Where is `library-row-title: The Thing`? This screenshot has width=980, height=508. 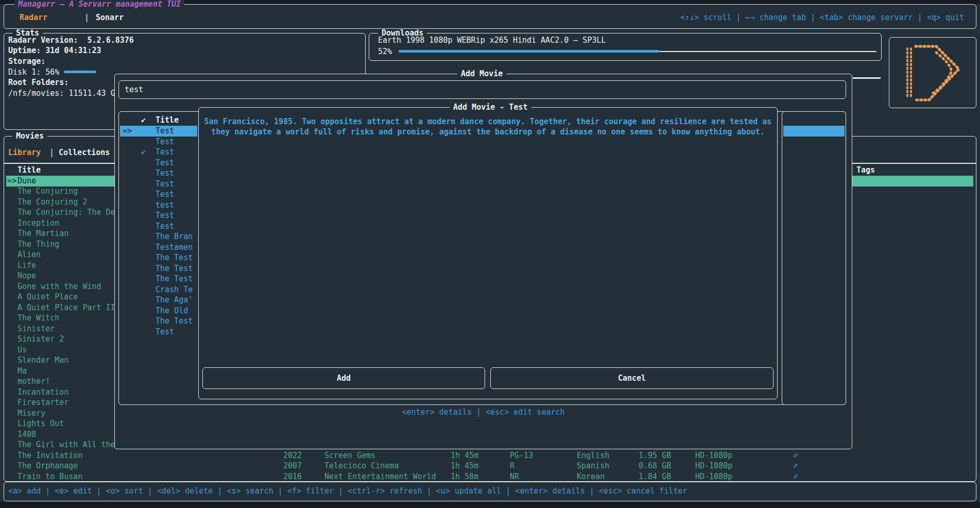
library-row-title: The Thing is located at coordinates (38, 244).